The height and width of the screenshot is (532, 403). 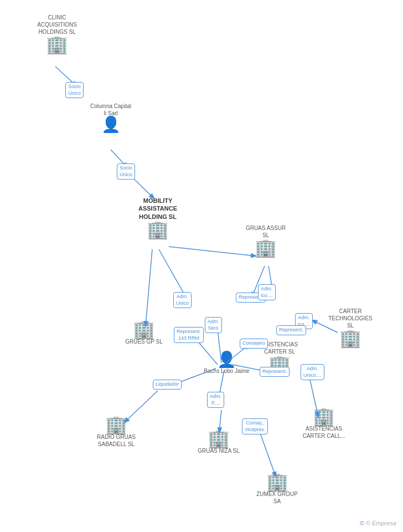 I want to click on radio-gruas-label: RADIO GRUAS SABADELL SL, so click(x=116, y=441).